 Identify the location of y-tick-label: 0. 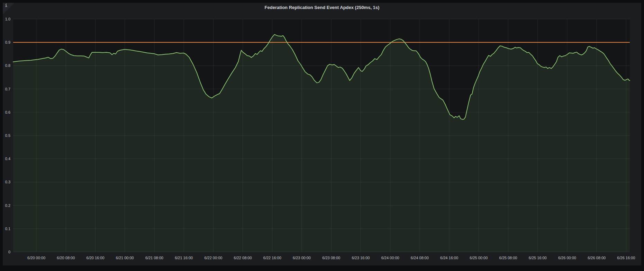
(9, 252).